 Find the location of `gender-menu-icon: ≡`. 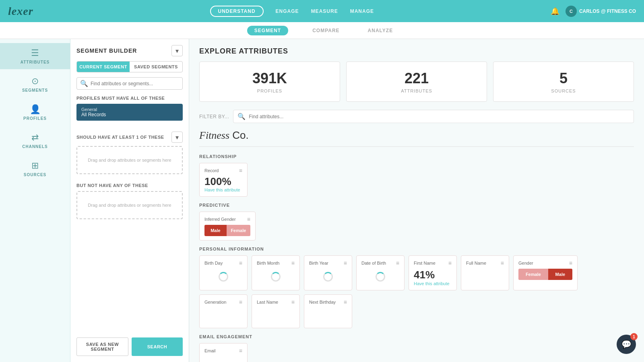

gender-menu-icon: ≡ is located at coordinates (571, 263).